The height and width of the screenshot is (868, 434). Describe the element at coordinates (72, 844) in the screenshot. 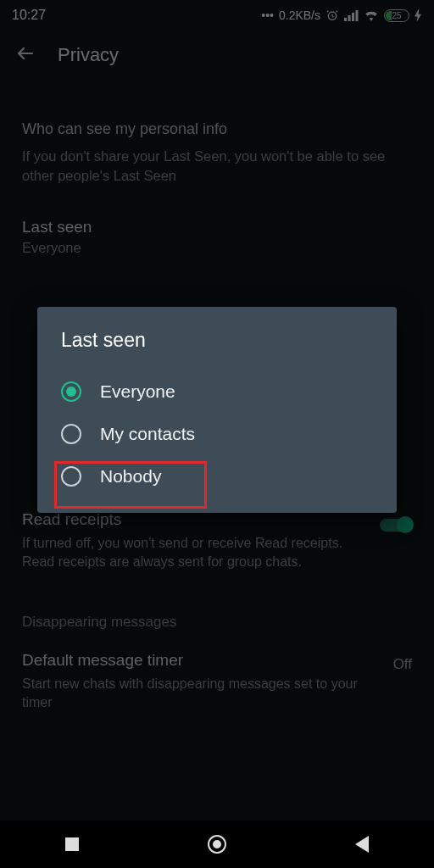

I see `recents-button` at that location.